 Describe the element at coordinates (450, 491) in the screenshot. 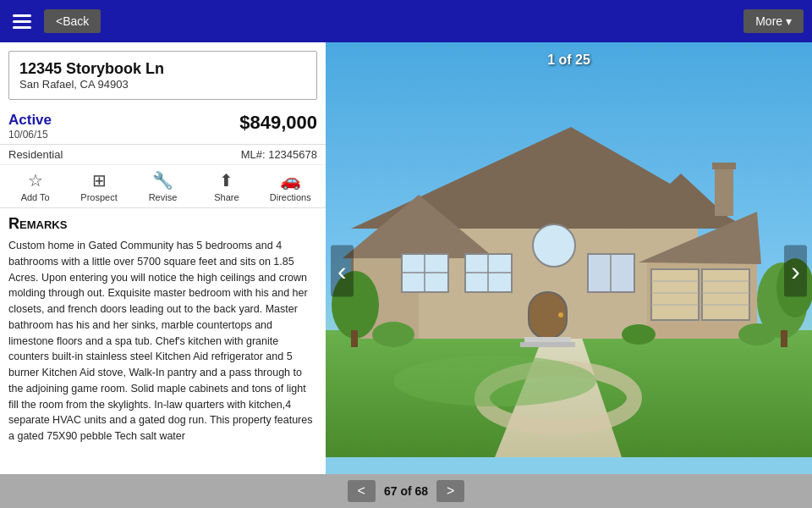

I see `pagination-next-button: >` at that location.